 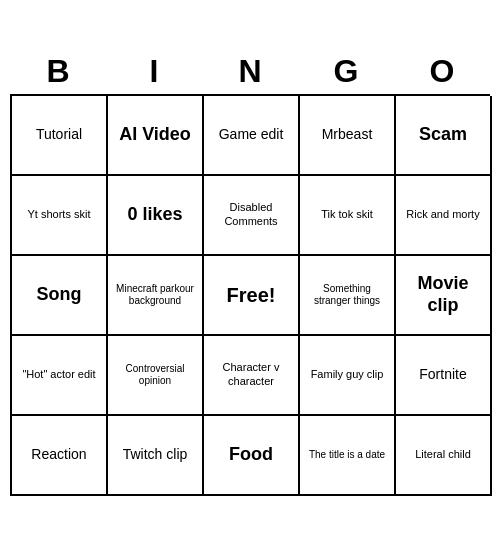 I want to click on bingo-cell-r0-c3: Mrbeast, so click(x=348, y=136).